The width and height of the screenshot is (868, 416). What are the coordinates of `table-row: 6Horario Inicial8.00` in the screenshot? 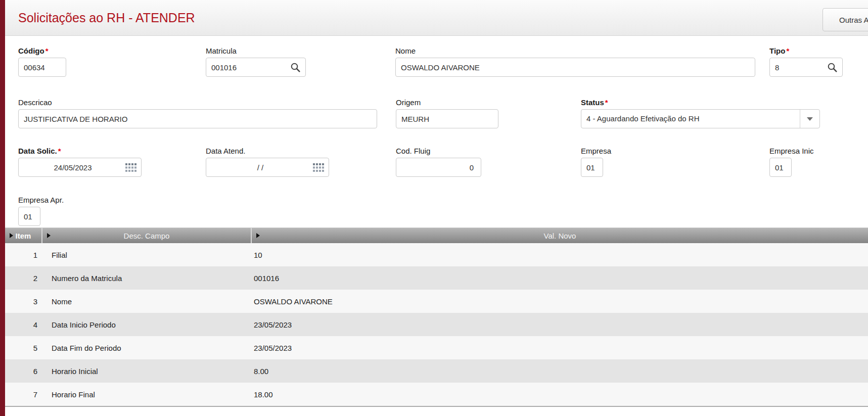 It's located at (437, 371).